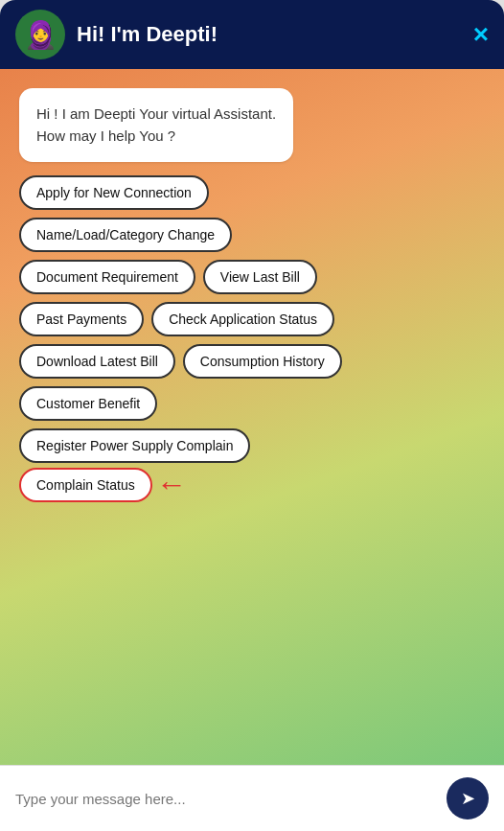 This screenshot has width=504, height=831. What do you see at coordinates (252, 485) in the screenshot?
I see `button-row-7: Complain Status ←` at bounding box center [252, 485].